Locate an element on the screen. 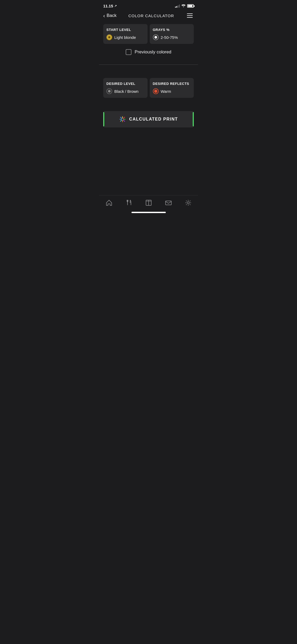 This screenshot has width=297, height=644. top-section: START LEVEL Light blonde GRAYS % 2-50-75… is located at coordinates (148, 43).